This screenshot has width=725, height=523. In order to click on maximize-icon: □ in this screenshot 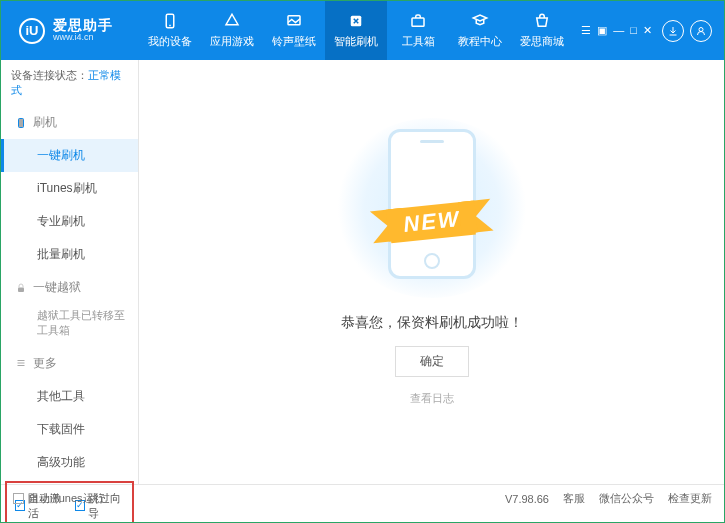, I will do `click(634, 30)`.